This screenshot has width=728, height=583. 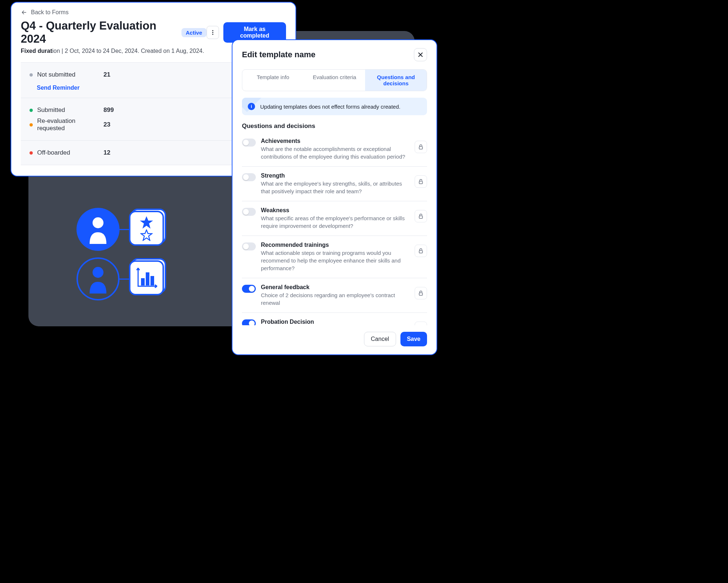 What do you see at coordinates (24, 12) in the screenshot?
I see `arrow-left-icon` at bounding box center [24, 12].